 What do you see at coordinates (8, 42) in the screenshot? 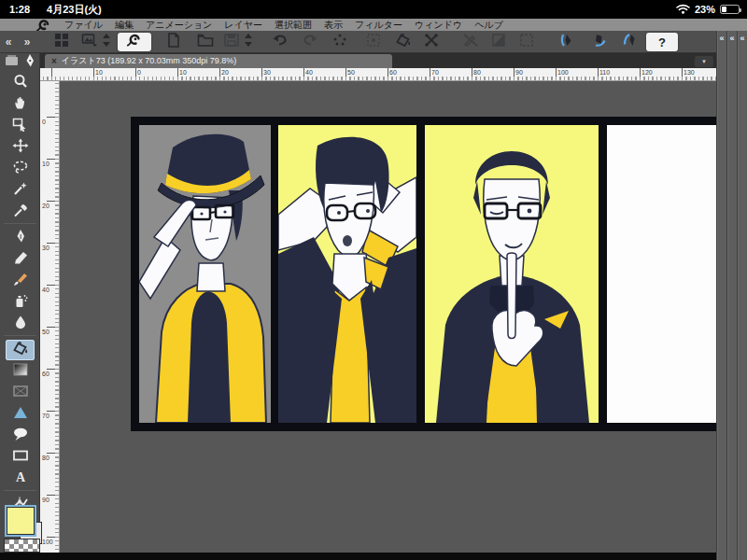
I see `toolbar-scroll-left: «` at bounding box center [8, 42].